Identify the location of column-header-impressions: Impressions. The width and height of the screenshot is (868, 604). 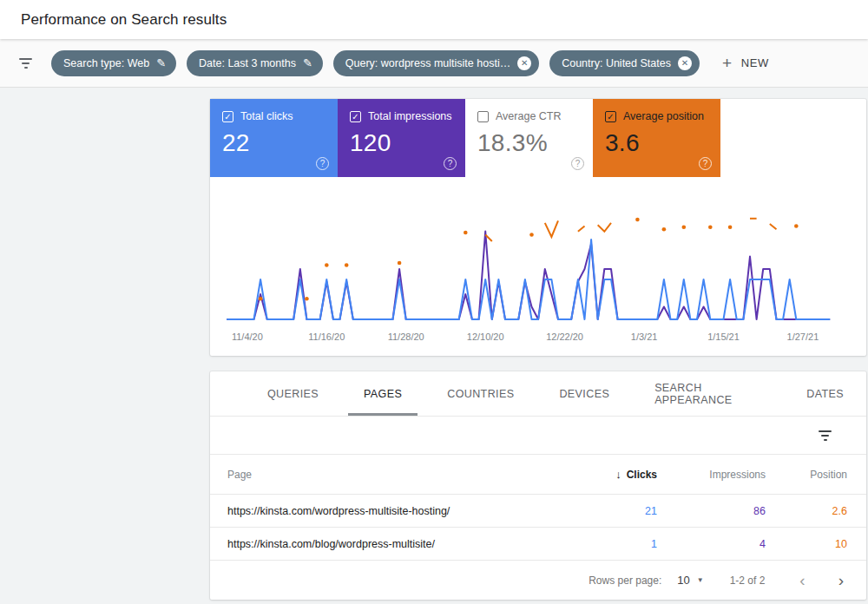
(717, 475).